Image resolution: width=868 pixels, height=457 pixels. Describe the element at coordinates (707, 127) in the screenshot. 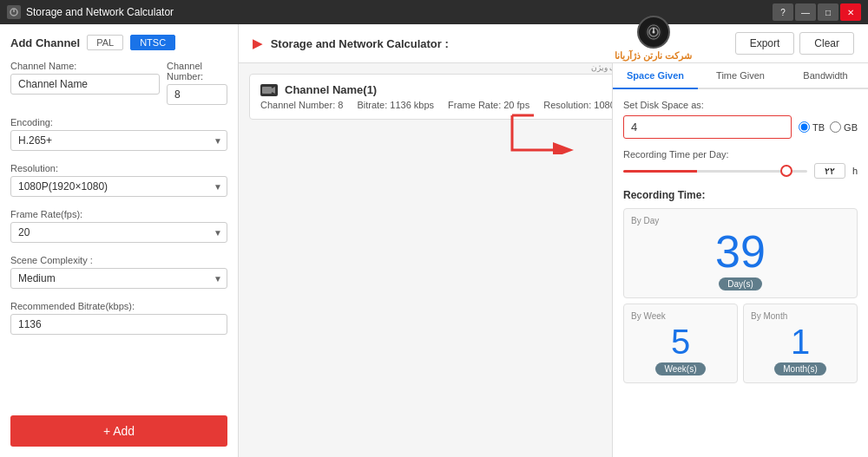

I see `disk-space-input` at that location.